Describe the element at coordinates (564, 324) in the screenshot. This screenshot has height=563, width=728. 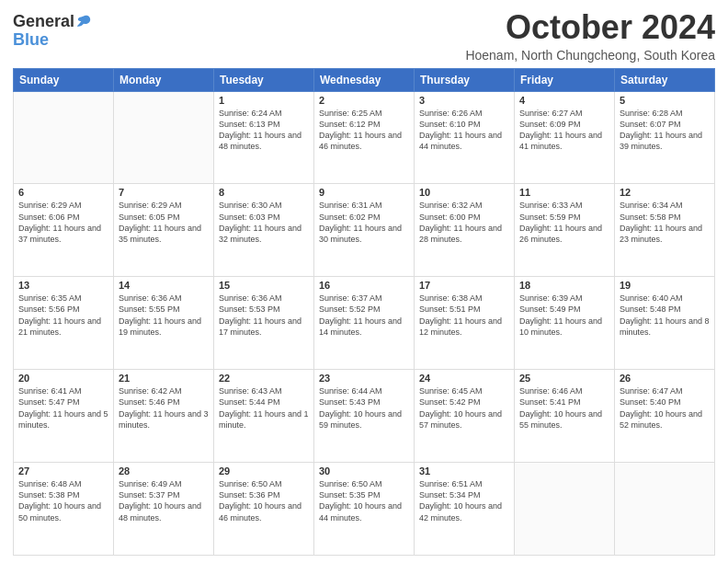
I see `calendar-cell-w3-d5: 18Sunrise: 6:39 AM Sunset: 5:49 PM Dayli…` at that location.